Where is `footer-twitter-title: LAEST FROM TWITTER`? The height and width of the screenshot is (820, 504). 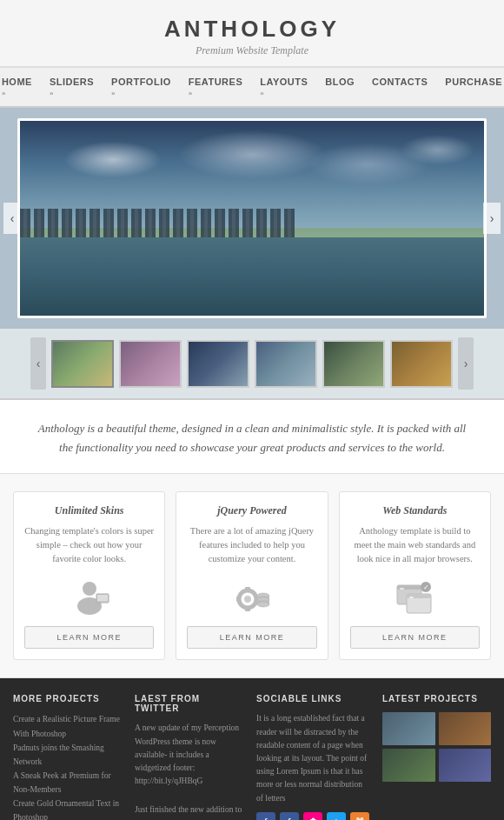 footer-twitter-title: LAEST FROM TWITTER is located at coordinates (189, 703).